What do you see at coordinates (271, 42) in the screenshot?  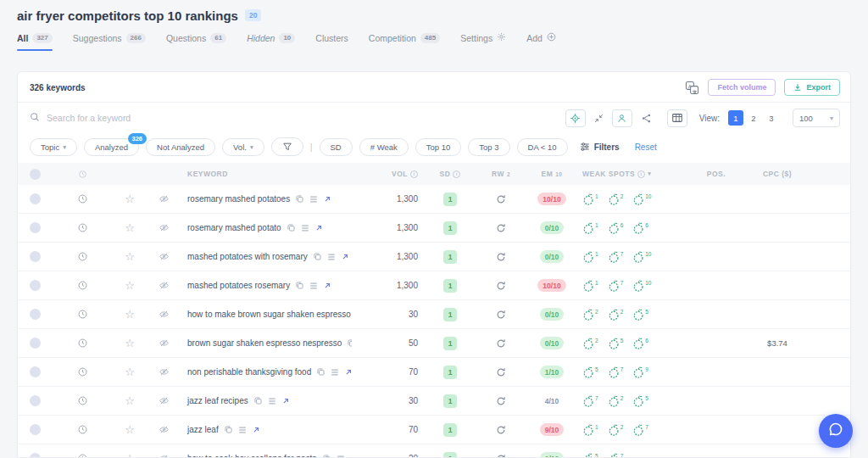 I see `tab-hidden: Hidden10` at bounding box center [271, 42].